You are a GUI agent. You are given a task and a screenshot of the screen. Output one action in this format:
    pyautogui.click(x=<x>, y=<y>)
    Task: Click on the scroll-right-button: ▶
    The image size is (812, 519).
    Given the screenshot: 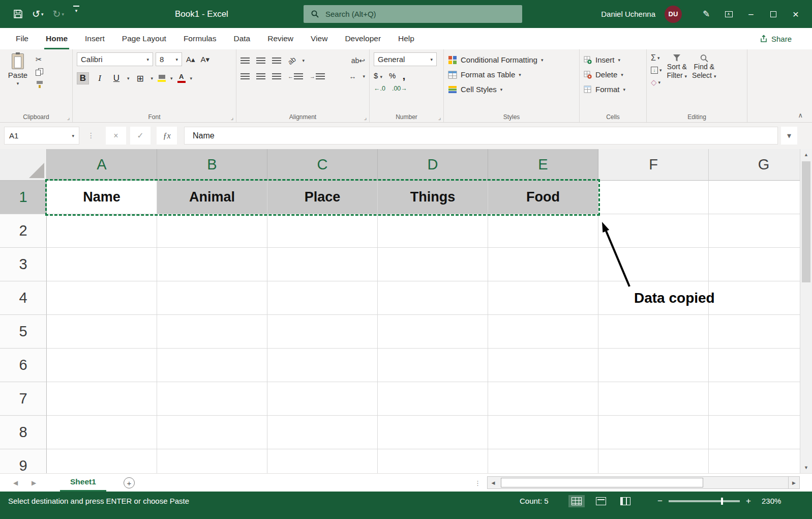 What is the action you would take?
    pyautogui.click(x=794, y=482)
    